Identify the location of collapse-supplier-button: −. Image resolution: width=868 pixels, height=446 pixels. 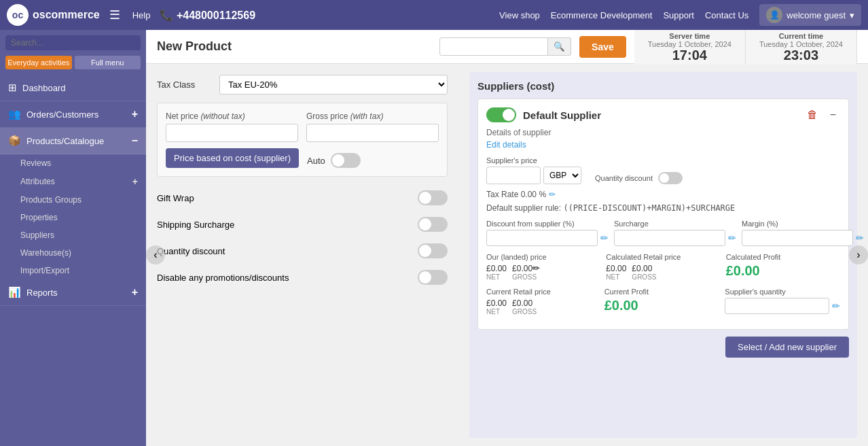
(833, 115).